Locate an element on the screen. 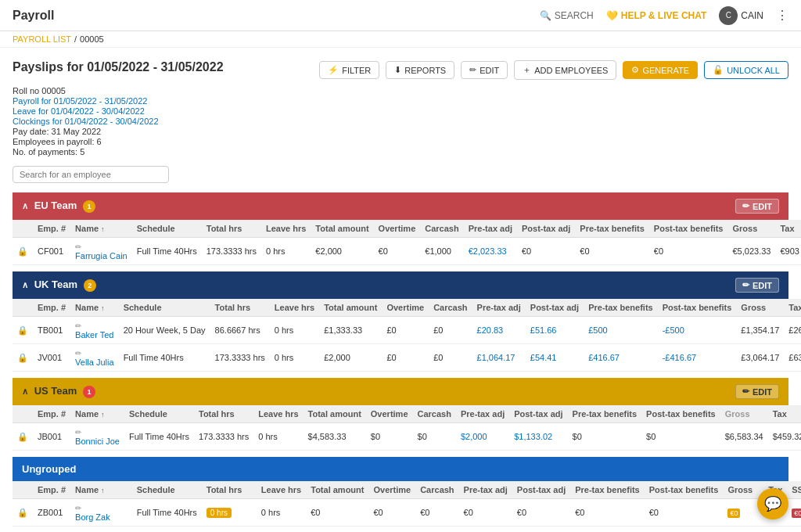  th-name: Name ↑ is located at coordinates (102, 228).